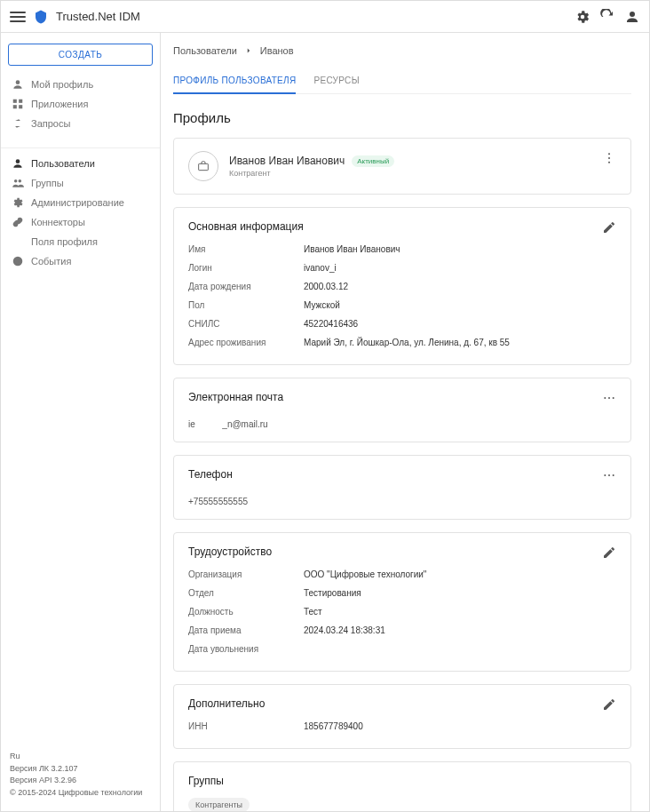 The width and height of the screenshot is (650, 812). I want to click on topbar-left: Trusted.Net IDM, so click(292, 17).